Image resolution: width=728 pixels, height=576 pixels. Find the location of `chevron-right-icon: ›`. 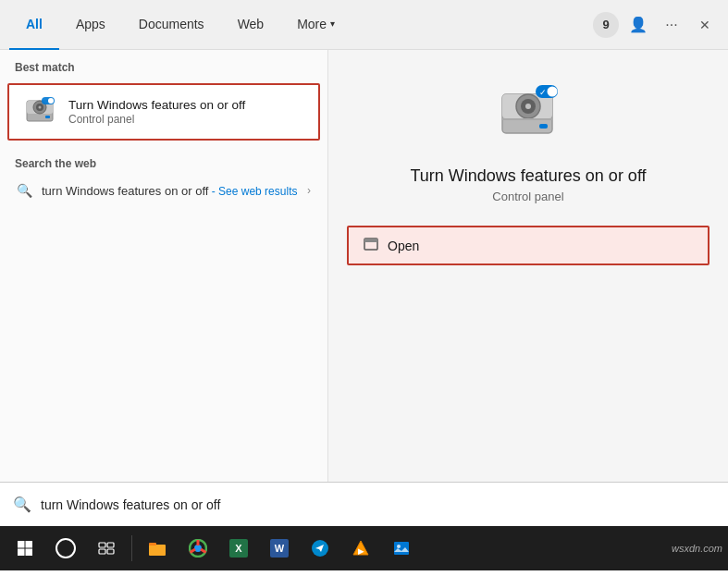

chevron-right-icon: › is located at coordinates (309, 190).